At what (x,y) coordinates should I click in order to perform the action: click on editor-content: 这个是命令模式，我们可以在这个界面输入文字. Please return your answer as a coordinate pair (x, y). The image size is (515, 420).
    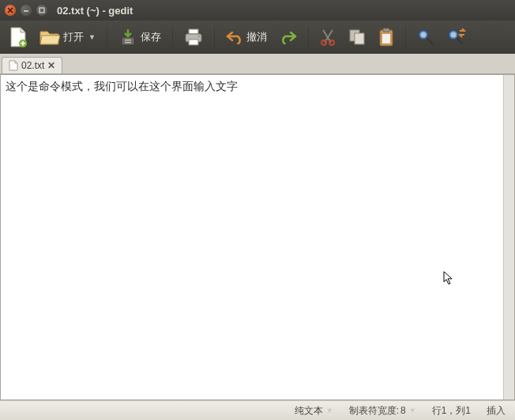
    Looking at the image, I should click on (258, 87).